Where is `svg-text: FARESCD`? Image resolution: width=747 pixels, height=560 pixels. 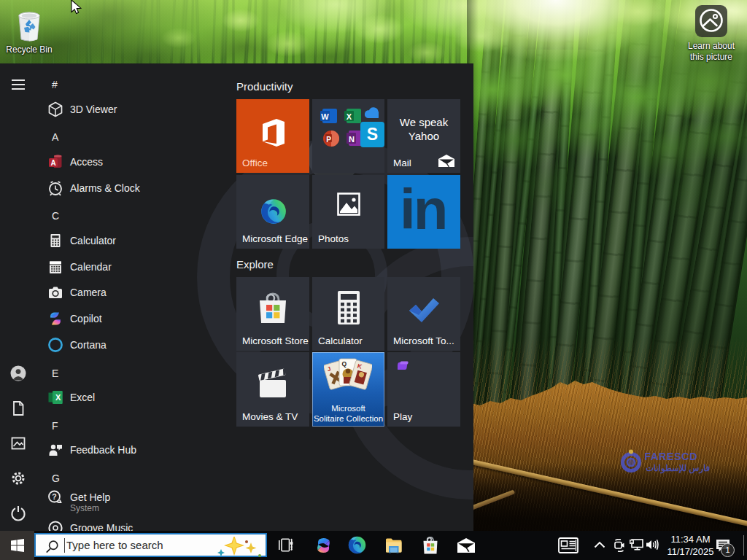 svg-text: FARESCD is located at coordinates (671, 456).